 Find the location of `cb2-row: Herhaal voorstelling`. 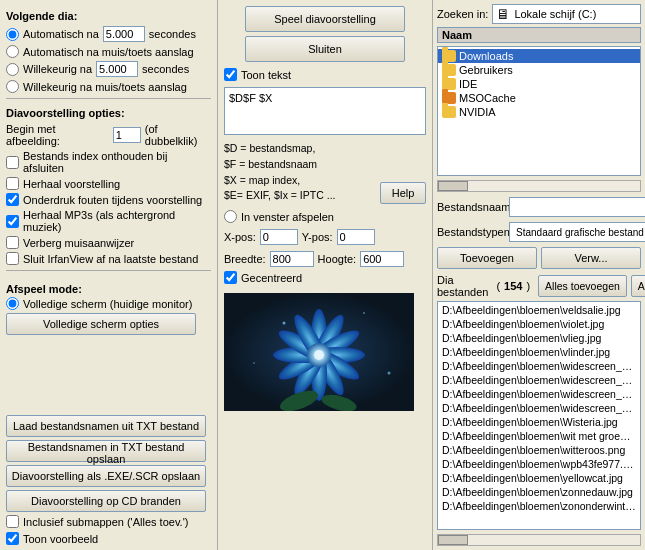

cb2-row: Herhaal voorstelling is located at coordinates (108, 184).